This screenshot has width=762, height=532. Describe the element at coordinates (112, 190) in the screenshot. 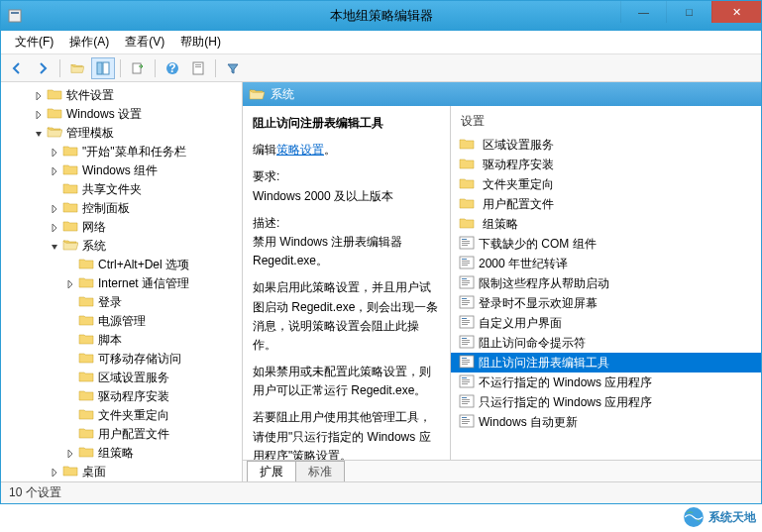

I see `tree-label: 共享文件夹` at that location.